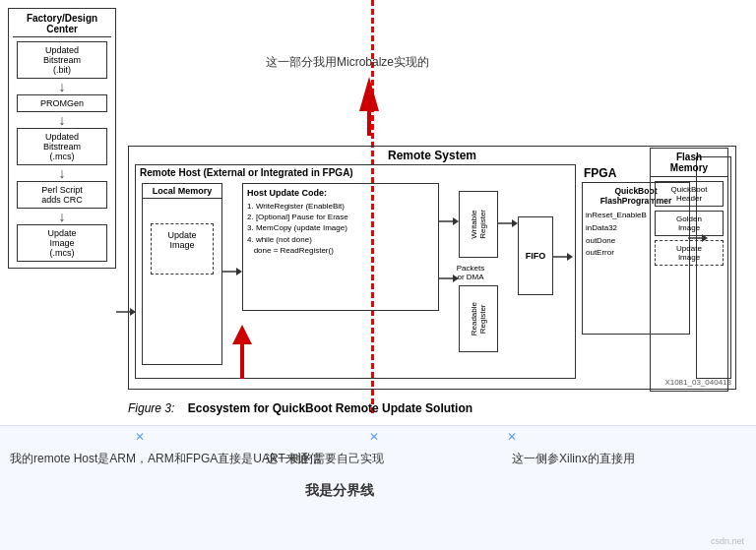  I want to click on fpga-label: FPGA, so click(600, 173).